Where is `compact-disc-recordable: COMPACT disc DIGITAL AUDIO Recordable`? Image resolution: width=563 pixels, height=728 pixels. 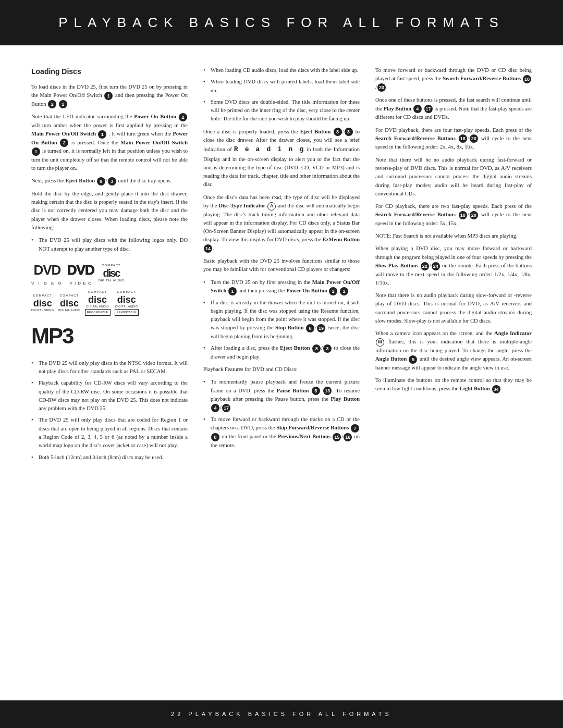 compact-disc-recordable: COMPACT disc DIGITAL AUDIO Recordable is located at coordinates (98, 302).